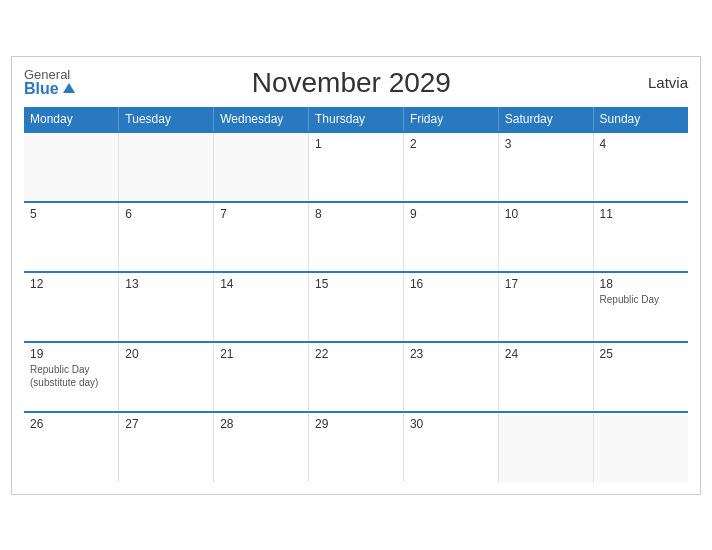 This screenshot has height=550, width=712. Describe the element at coordinates (640, 377) in the screenshot. I see `calendar-day-cell: 25` at that location.